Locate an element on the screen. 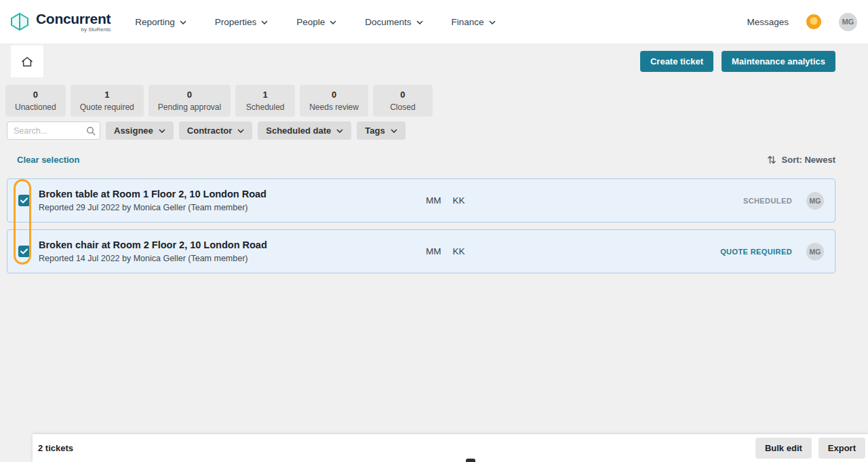 The width and height of the screenshot is (868, 462). ticket-main: Broken chair at Room 2 Floor 2, 10 Londo… is located at coordinates (232, 251).